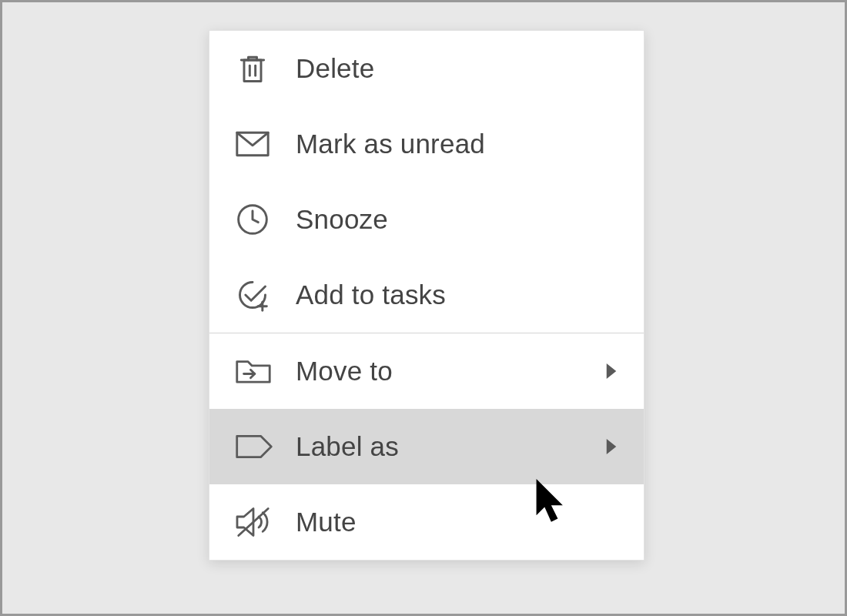 Image resolution: width=847 pixels, height=616 pixels. What do you see at coordinates (449, 447) in the screenshot?
I see `menu-item-label: Label as` at bounding box center [449, 447].